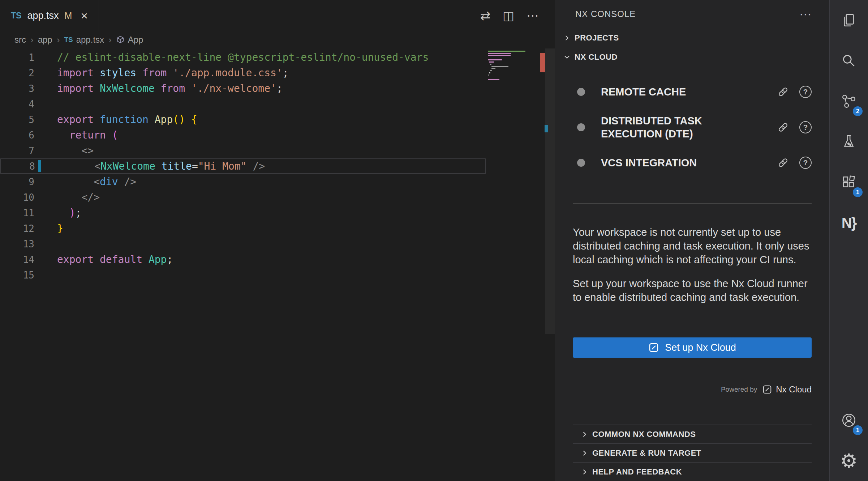 This screenshot has height=481, width=868. I want to click on split-editor-icon: ◫, so click(508, 16).